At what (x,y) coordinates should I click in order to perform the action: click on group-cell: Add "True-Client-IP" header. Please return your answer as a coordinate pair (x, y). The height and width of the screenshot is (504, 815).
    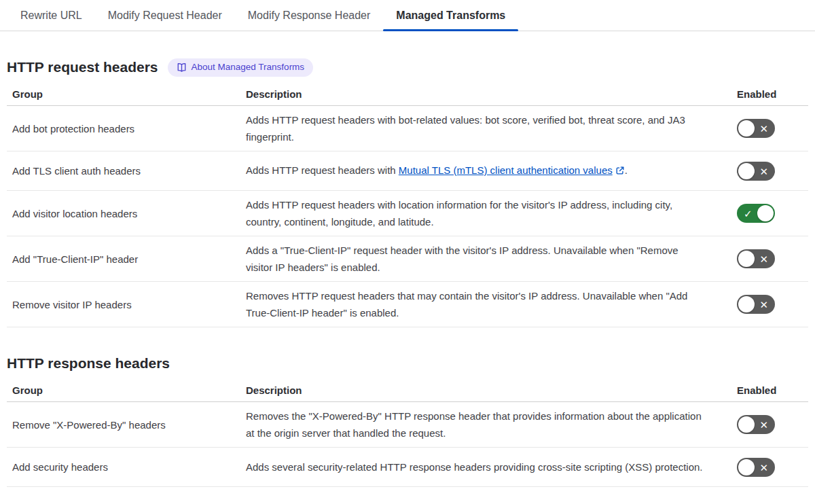
    Looking at the image, I should click on (126, 259).